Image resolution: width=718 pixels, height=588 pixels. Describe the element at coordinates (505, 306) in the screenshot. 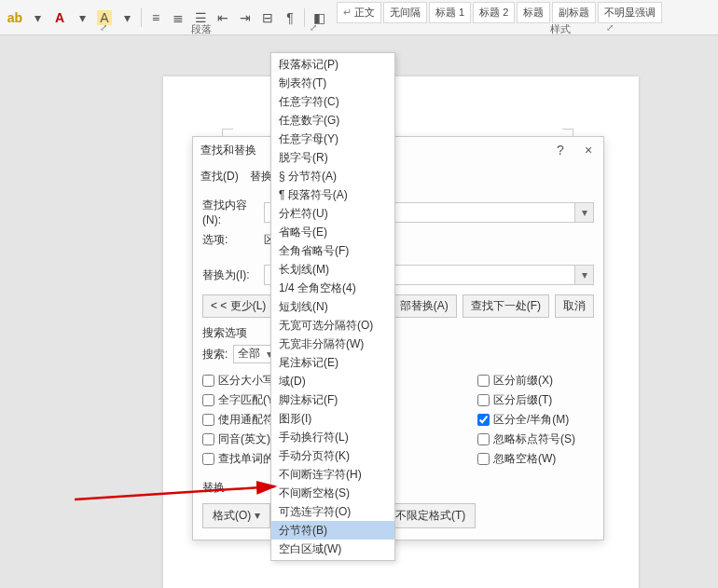

I see `find-next-button: 查找下一处(F)` at that location.